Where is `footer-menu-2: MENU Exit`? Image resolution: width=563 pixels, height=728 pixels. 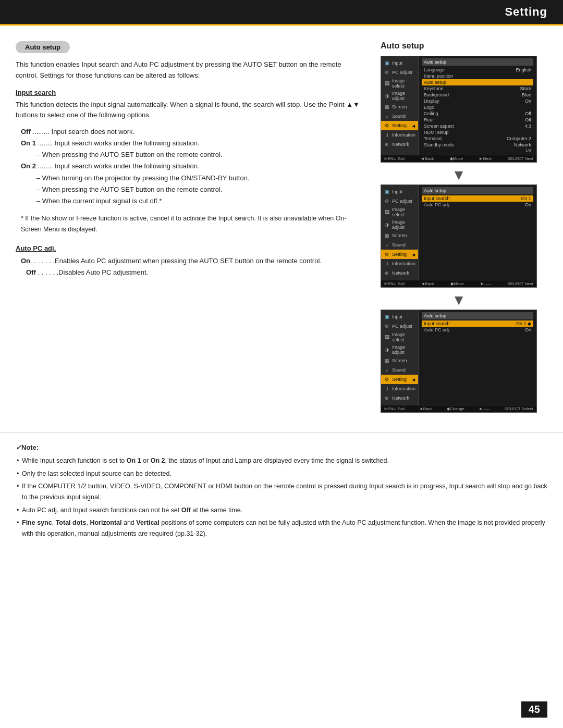
footer-menu-2: MENU Exit is located at coordinates (394, 283).